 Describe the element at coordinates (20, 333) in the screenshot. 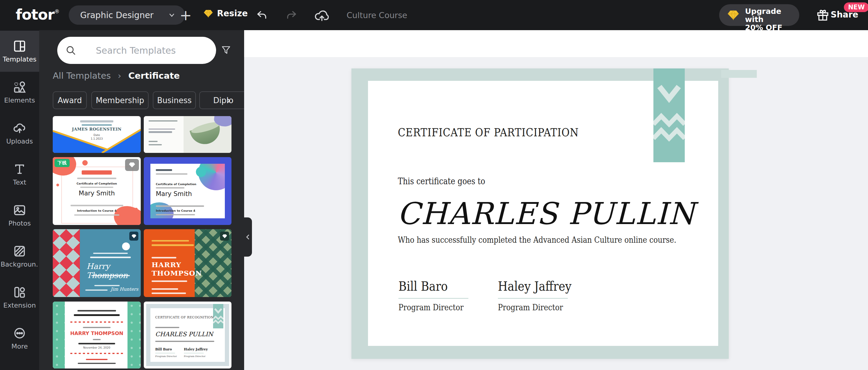

I see `more-icon` at that location.